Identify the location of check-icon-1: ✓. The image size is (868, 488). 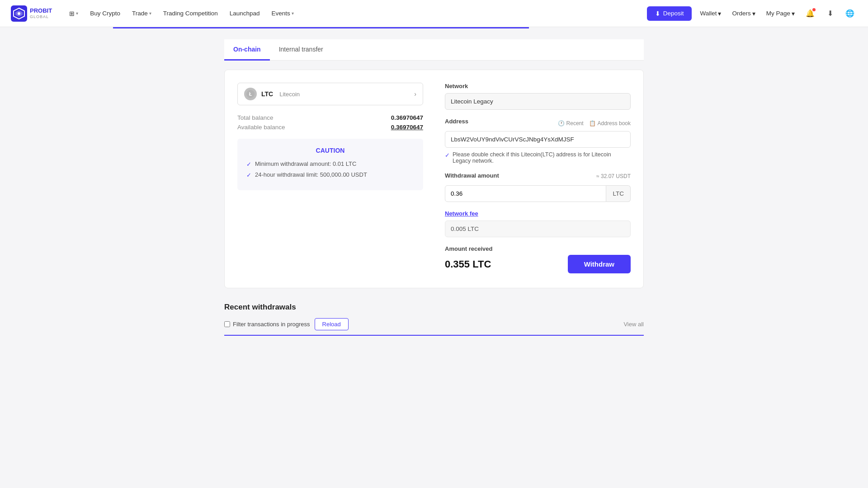
(249, 175).